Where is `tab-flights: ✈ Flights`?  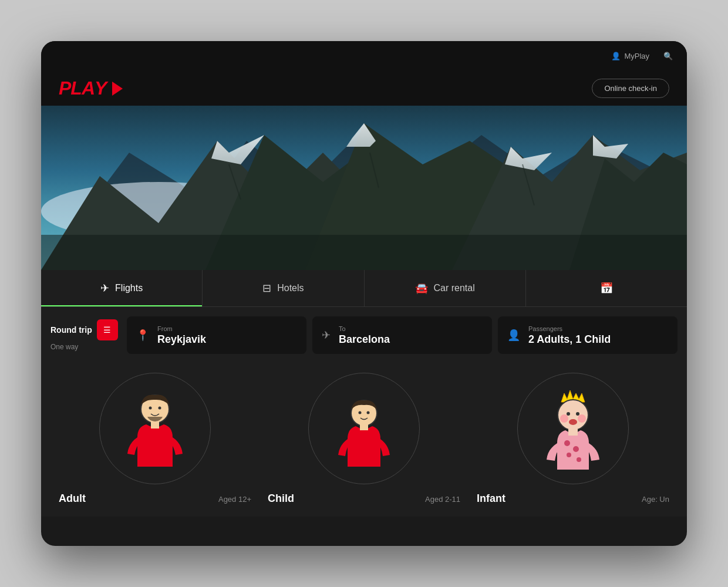 tab-flights: ✈ Flights is located at coordinates (122, 288).